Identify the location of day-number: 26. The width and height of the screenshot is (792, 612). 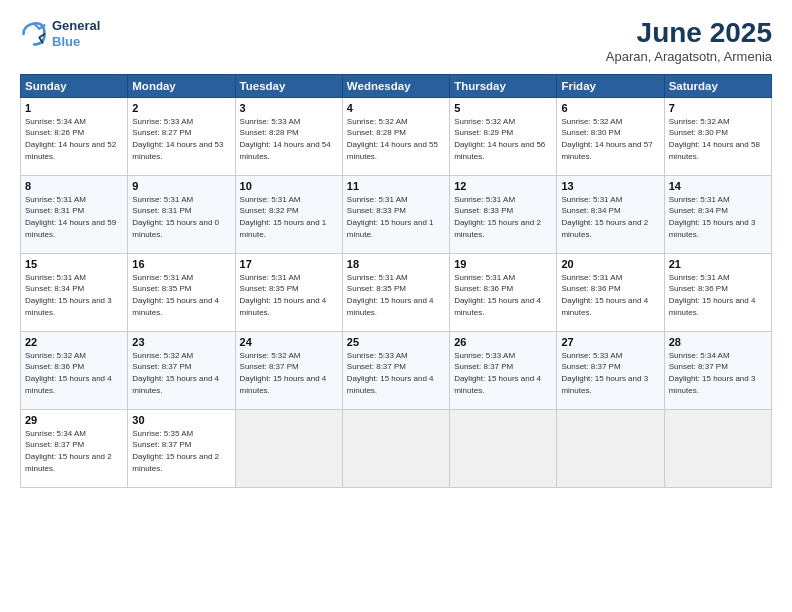
(503, 342).